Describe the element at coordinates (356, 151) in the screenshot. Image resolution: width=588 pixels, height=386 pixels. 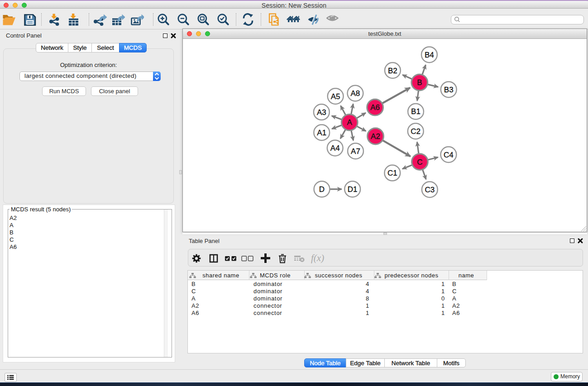
I see `svg-text: A7` at that location.